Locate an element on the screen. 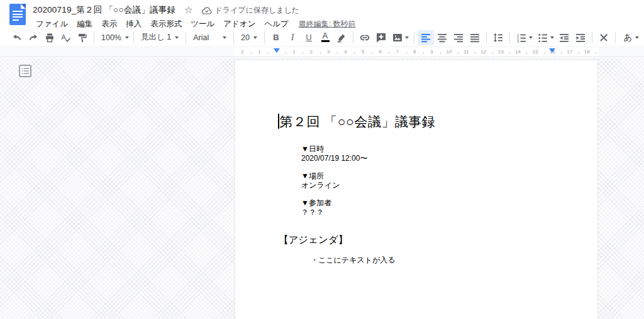  agenda-heading: 【アジェンダ】 is located at coordinates (313, 240).